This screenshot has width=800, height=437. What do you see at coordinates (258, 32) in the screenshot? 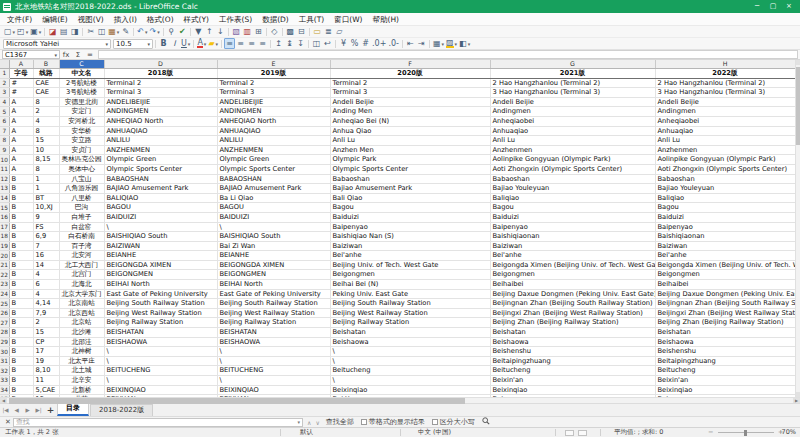
I see `pivot-table-icon: ⊞` at bounding box center [258, 32].